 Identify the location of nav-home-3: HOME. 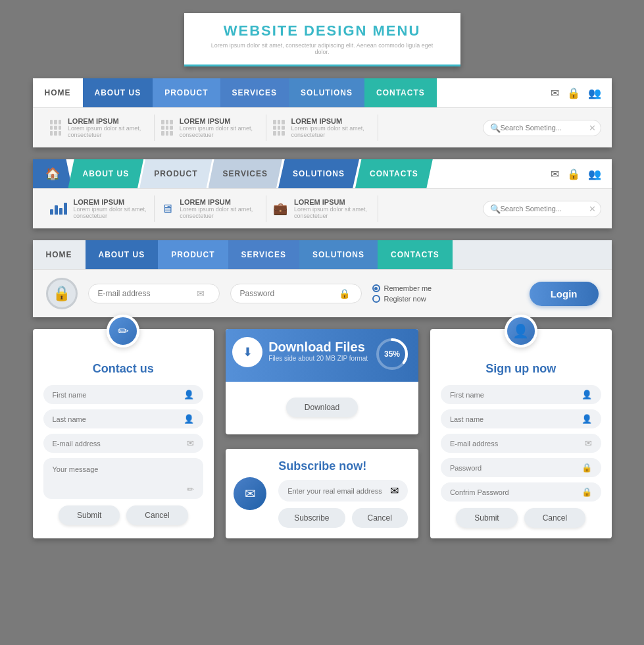
(59, 255).